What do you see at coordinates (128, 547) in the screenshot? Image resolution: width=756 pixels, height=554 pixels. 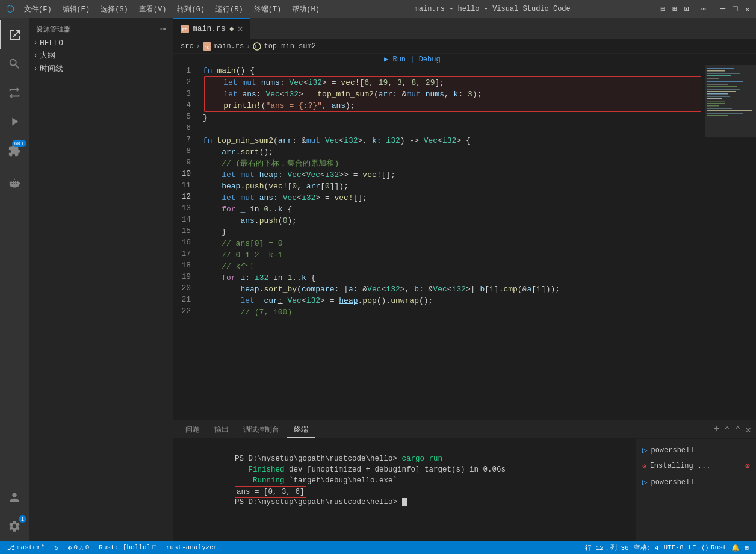 I see `status-rust-hello: Rust: [hello] □` at bounding box center [128, 547].